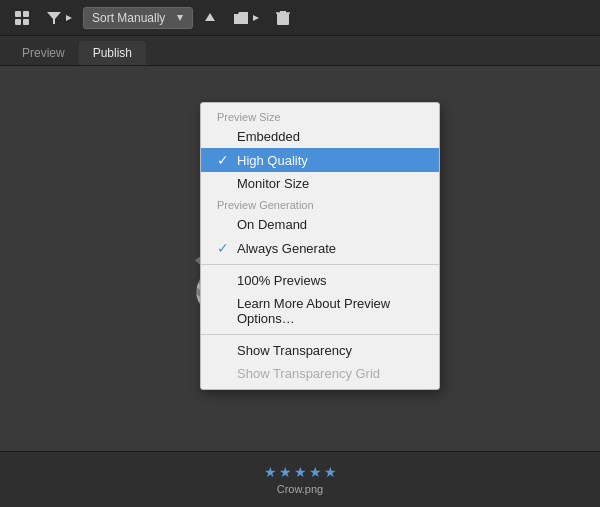 Image resolution: width=600 pixels, height=507 pixels. I want to click on star-4: ★, so click(316, 472).